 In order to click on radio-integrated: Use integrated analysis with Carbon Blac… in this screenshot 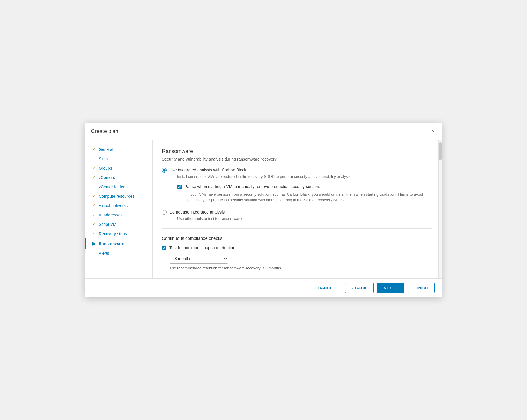, I will do `click(297, 185)`.